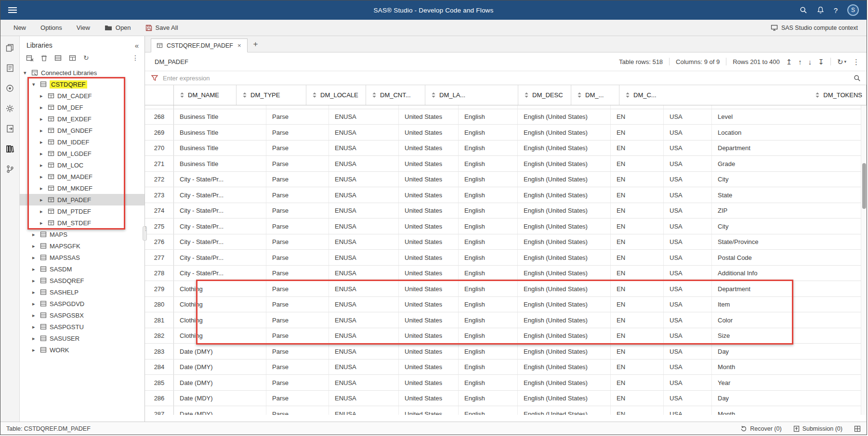  What do you see at coordinates (220, 132) in the screenshot?
I see `cell-dm-name: Business Title` at bounding box center [220, 132].